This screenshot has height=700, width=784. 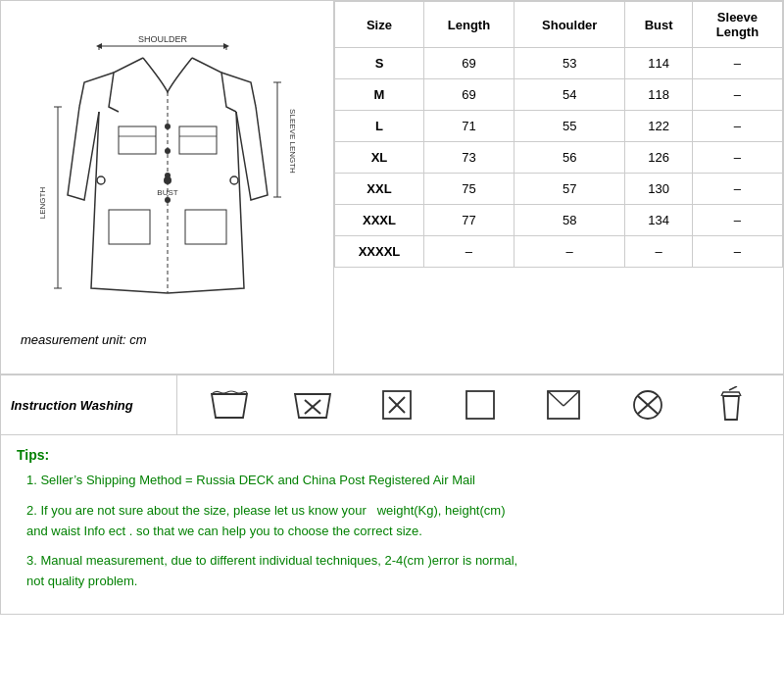 I want to click on tips-title: Tips:, so click(x=392, y=455).